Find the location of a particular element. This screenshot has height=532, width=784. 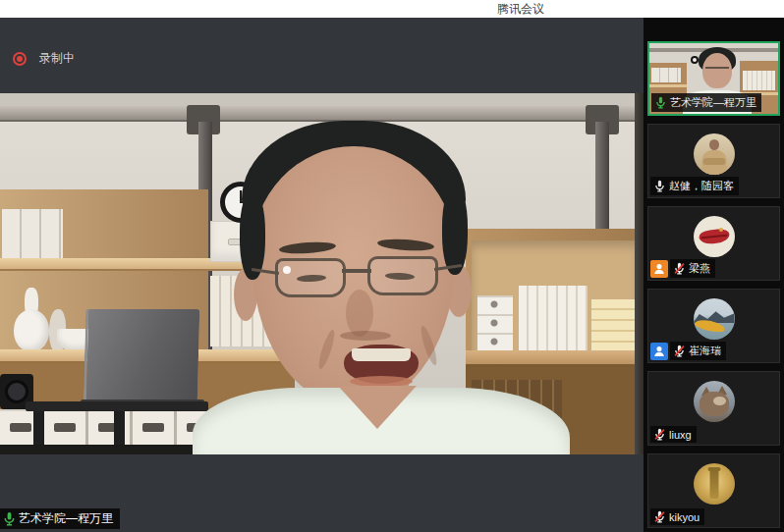

window-titlebar: 腾讯会议 is located at coordinates (392, 9).